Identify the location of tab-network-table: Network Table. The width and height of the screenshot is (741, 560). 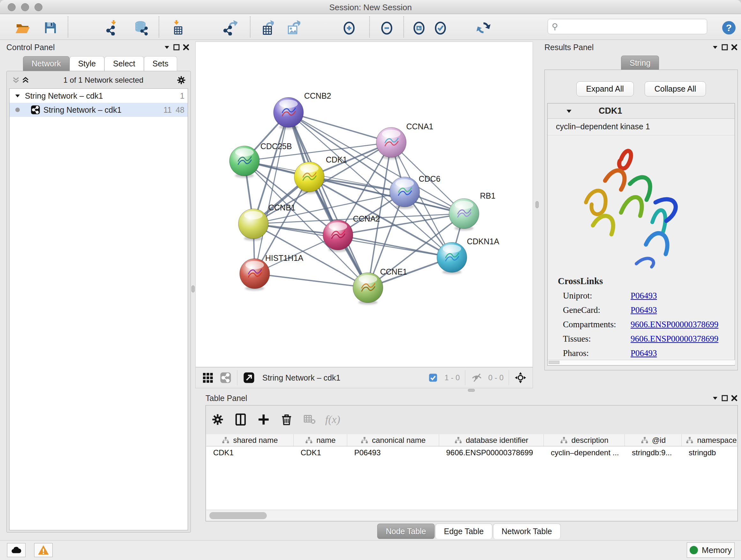
(527, 531).